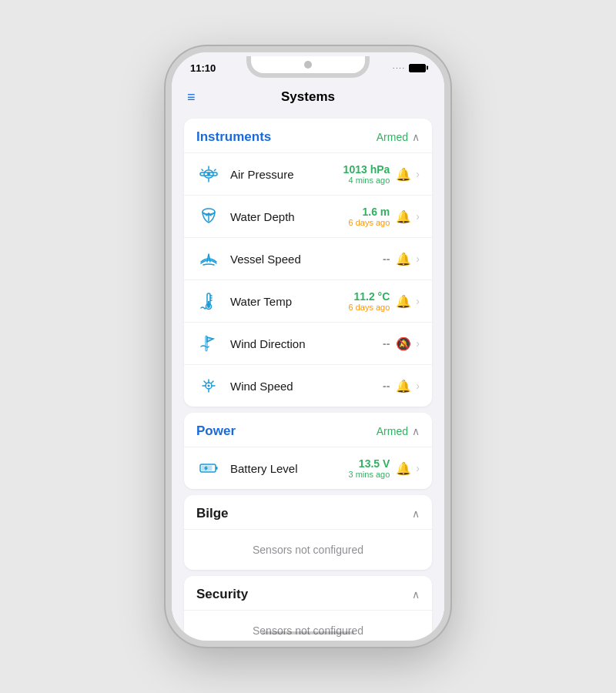 The image size is (616, 693). Describe the element at coordinates (286, 387) in the screenshot. I see `sensor-name: Wind Speed` at that location.